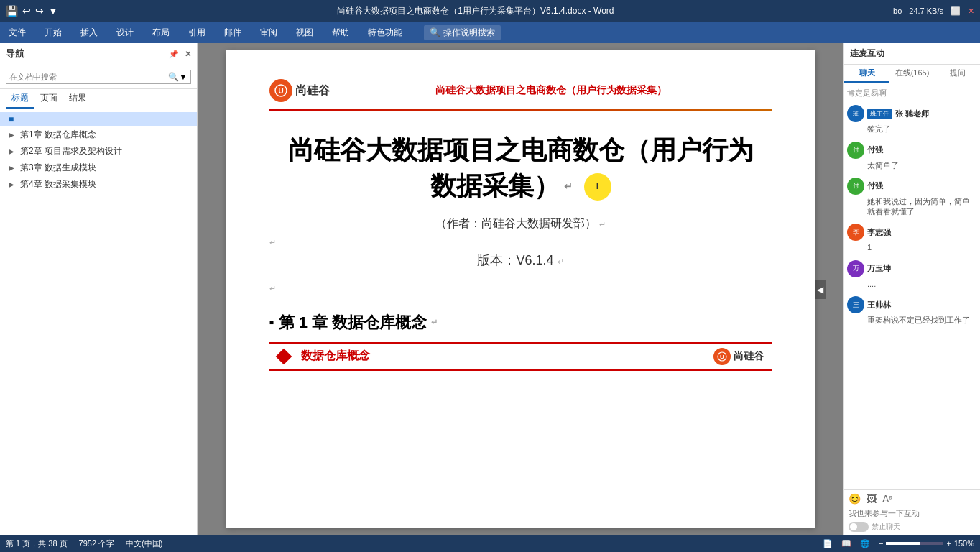 The height and width of the screenshot is (552, 980). I want to click on more-icon: ▼, so click(53, 11).